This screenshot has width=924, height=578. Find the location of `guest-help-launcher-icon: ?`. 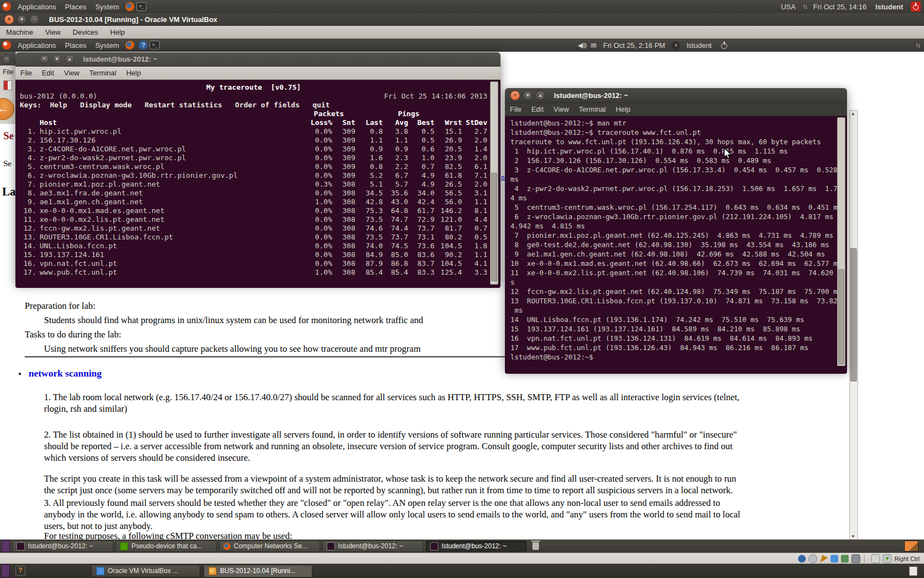

guest-help-launcher-icon: ? is located at coordinates (143, 45).